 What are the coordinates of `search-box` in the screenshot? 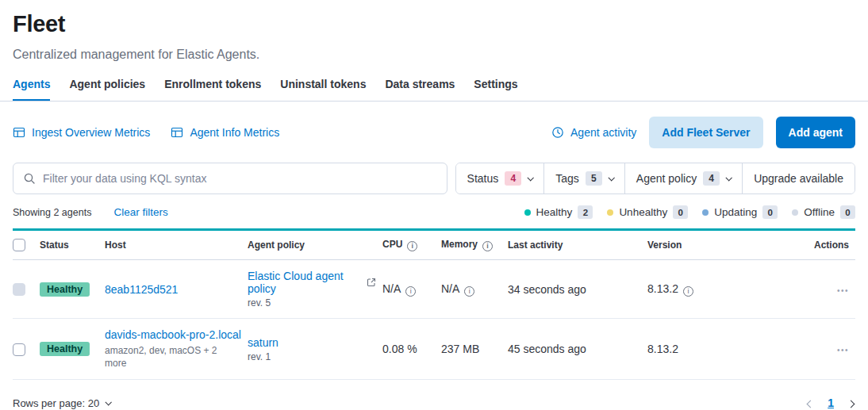 It's located at (230, 178).